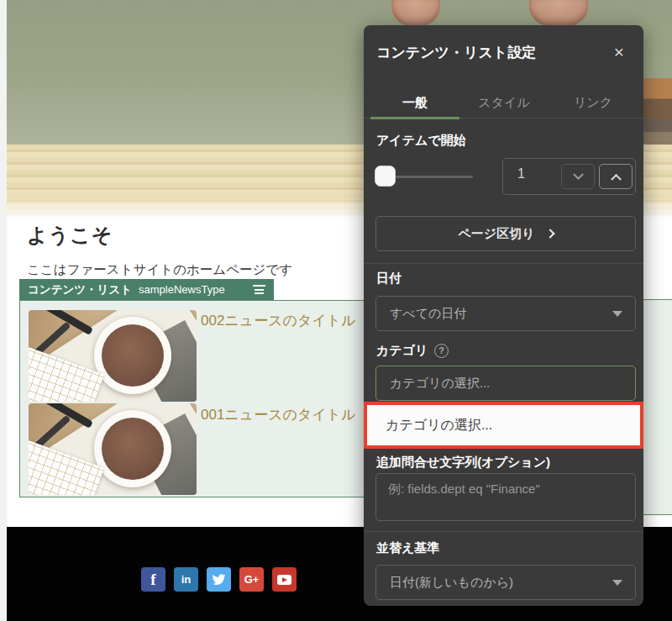 The image size is (672, 621). Describe the element at coordinates (80, 290) in the screenshot. I see `content-list-badge-title: コンテンツ・リスト` at that location.